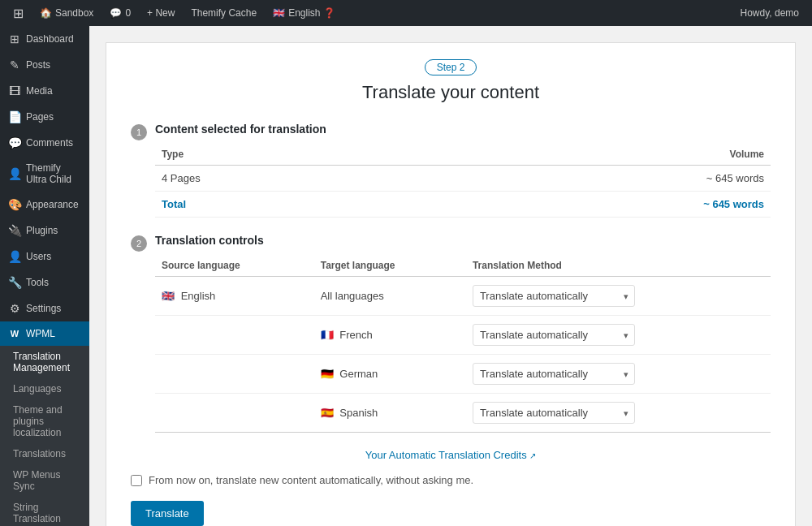 This screenshot has width=812, height=526. What do you see at coordinates (554, 295) in the screenshot?
I see `method-select-all: Translate automatically Translate manual…` at bounding box center [554, 295].